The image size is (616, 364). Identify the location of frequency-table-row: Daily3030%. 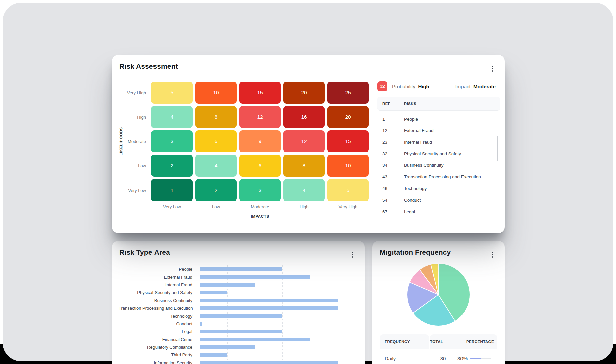
(438, 357).